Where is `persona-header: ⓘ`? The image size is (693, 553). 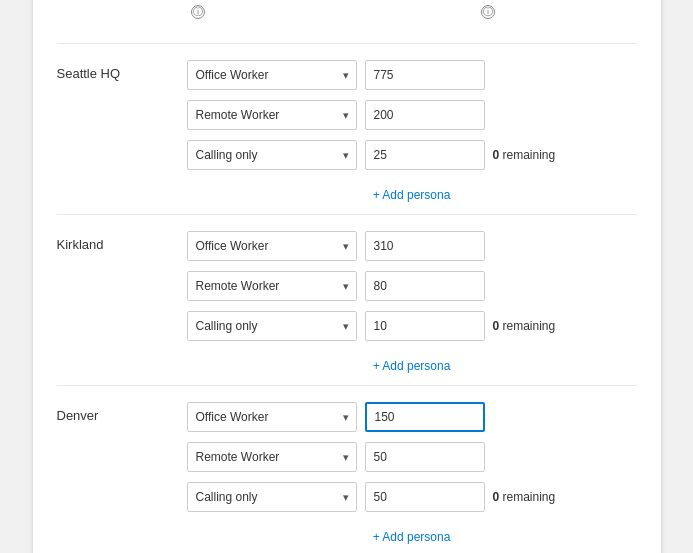 persona-header: ⓘ is located at coordinates (332, 12).